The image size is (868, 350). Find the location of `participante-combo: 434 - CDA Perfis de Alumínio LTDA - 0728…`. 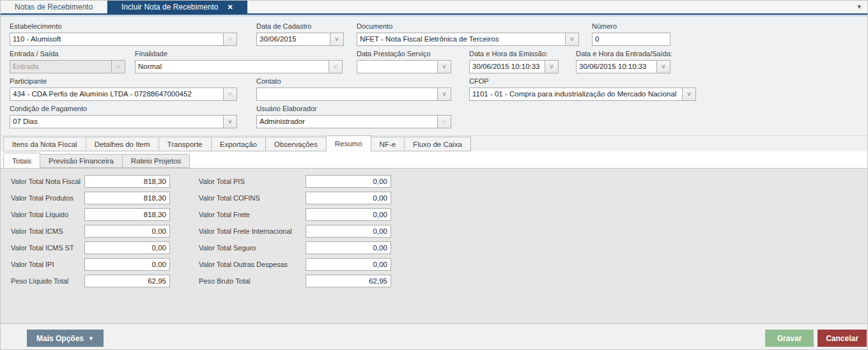

participante-combo: 434 - CDA Perfis de Alumínio LTDA - 0728… is located at coordinates (123, 95).